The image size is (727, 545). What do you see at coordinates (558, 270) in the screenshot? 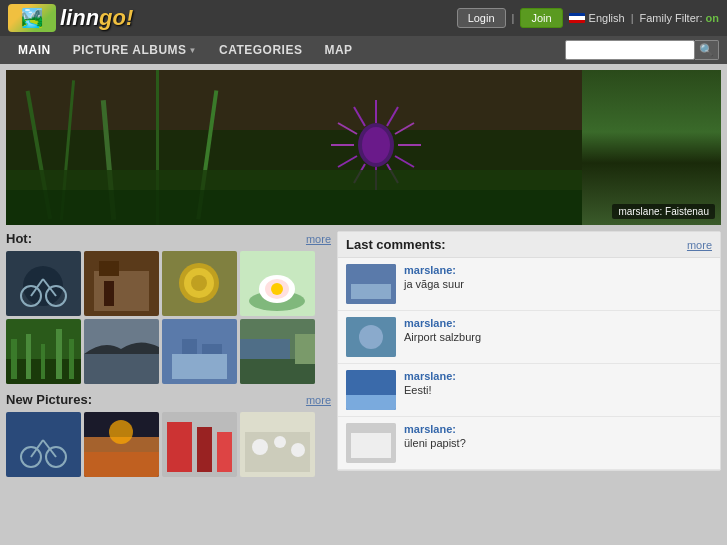
I see `comment-user-1: marslane:` at bounding box center [558, 270].